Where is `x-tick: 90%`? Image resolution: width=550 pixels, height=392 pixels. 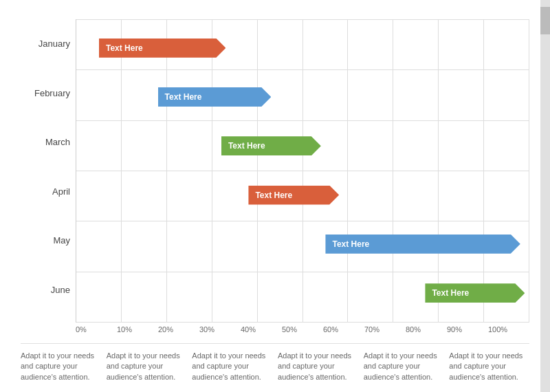
x-tick: 90% is located at coordinates (468, 329).